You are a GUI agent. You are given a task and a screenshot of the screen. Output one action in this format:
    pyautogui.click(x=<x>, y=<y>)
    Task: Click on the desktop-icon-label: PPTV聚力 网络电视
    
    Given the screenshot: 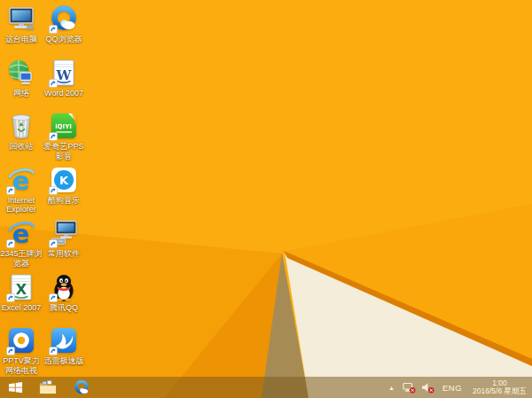 What is the action you would take?
    pyautogui.click(x=21, y=365)
    